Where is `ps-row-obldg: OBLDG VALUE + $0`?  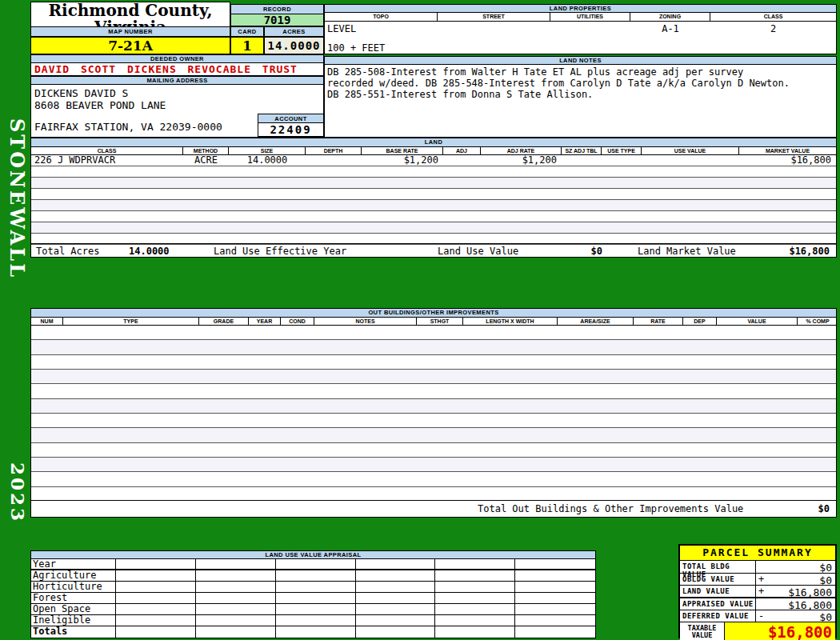
ps-row-obldg: OBLDG VALUE + $0 is located at coordinates (758, 579).